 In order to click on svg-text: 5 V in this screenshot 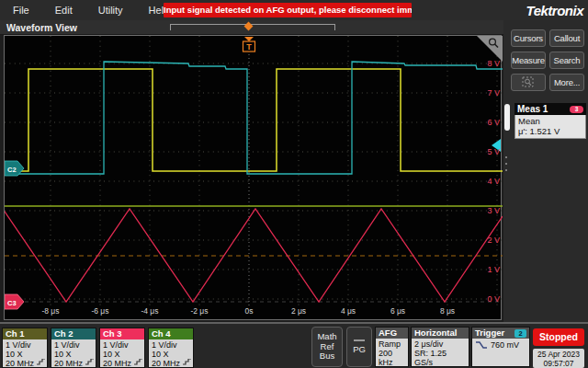, I will do `click(493, 152)`.